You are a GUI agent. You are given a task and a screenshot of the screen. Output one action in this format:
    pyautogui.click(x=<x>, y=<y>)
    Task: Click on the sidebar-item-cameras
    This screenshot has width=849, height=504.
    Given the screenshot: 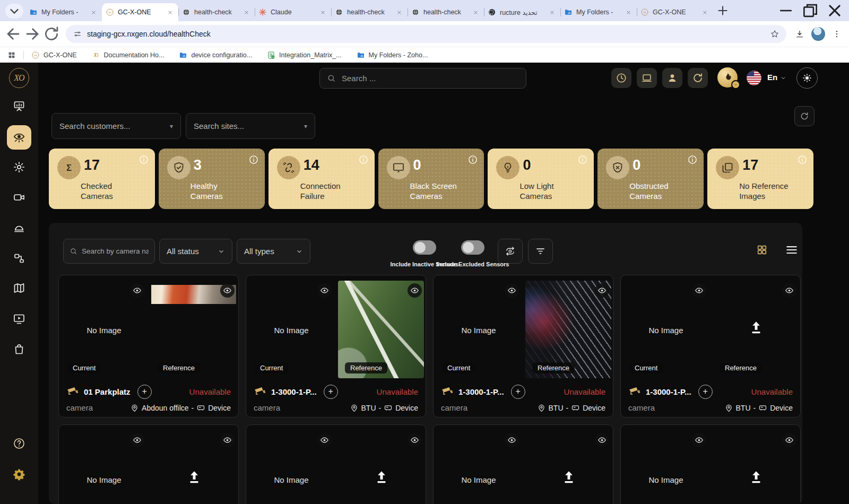 What is the action you would take?
    pyautogui.click(x=19, y=197)
    